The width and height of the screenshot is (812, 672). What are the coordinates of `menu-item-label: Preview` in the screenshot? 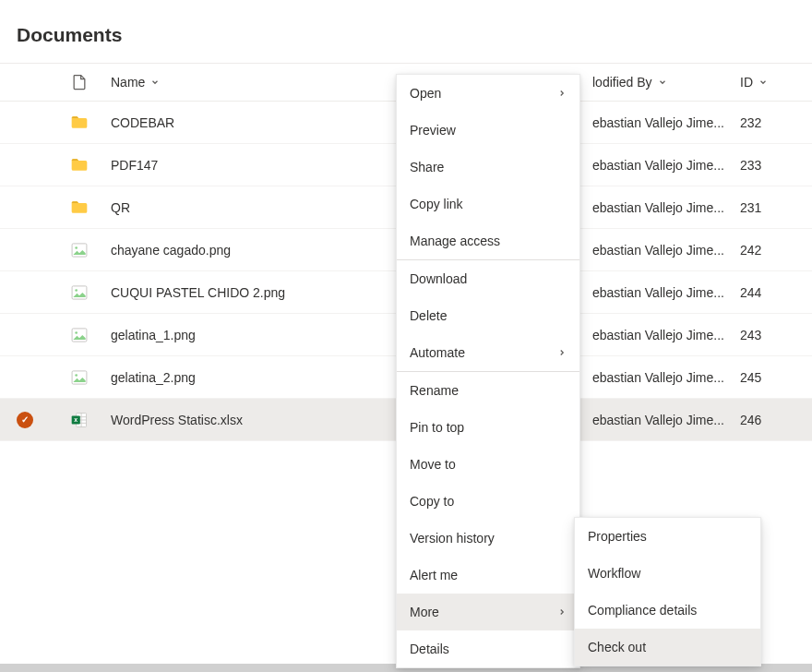 It's located at (433, 130).